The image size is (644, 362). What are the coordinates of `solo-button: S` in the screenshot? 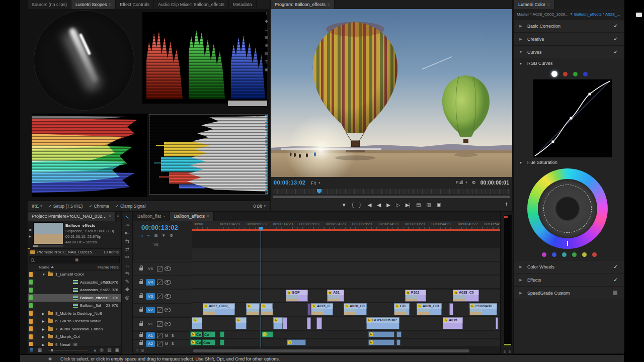 It's located at (173, 336).